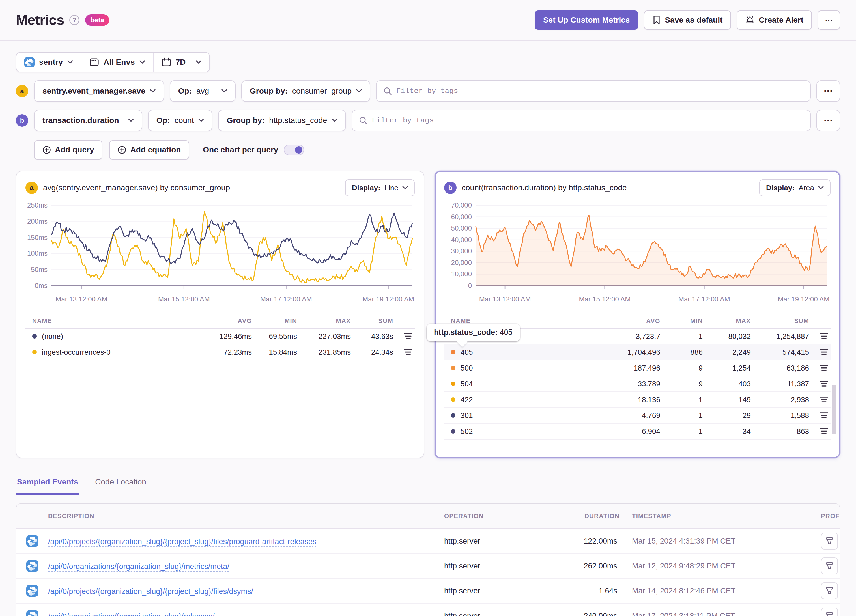 This screenshot has height=616, width=856. What do you see at coordinates (461, 274) in the screenshot?
I see `svg-text: 10,000` at bounding box center [461, 274].